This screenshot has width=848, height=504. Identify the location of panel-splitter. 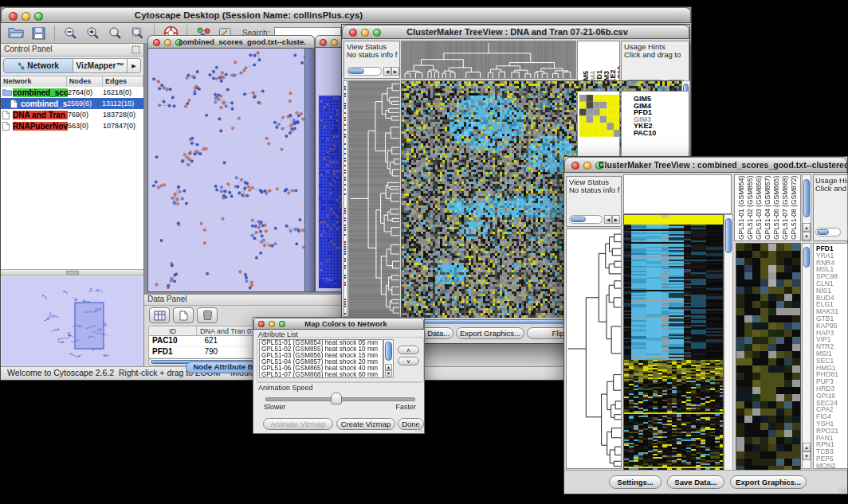
(72, 272).